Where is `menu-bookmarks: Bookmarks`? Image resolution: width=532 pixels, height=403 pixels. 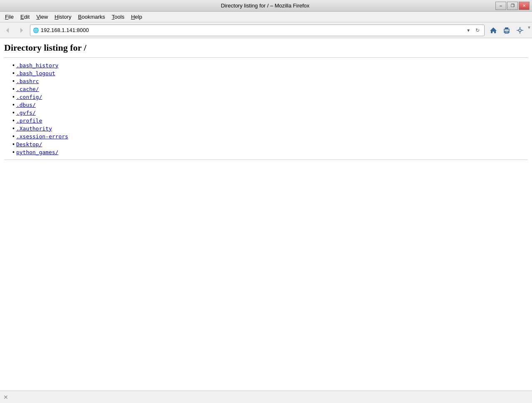
menu-bookmarks: Bookmarks is located at coordinates (91, 17).